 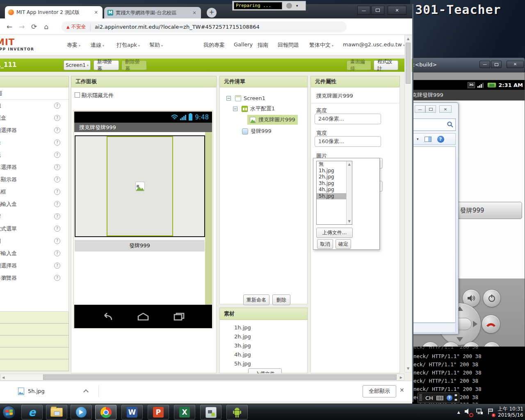 I want to click on explorer-dropdown-icon: ▾, so click(x=418, y=139).